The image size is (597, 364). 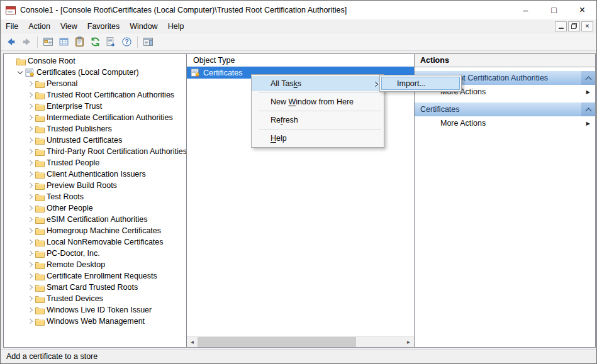 What do you see at coordinates (69, 26) in the screenshot?
I see `menu-view: View` at bounding box center [69, 26].